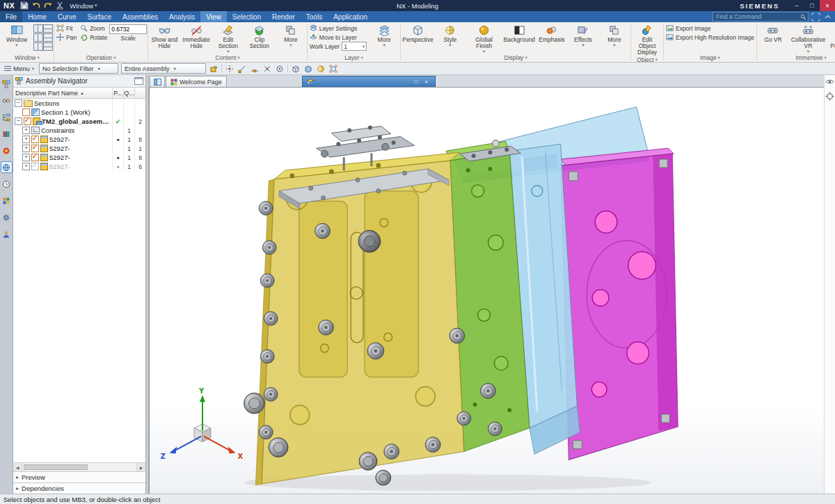 The height and width of the screenshot is (504, 835). Describe the element at coordinates (427, 82) in the screenshot. I see `close-document-button: ×` at that location.